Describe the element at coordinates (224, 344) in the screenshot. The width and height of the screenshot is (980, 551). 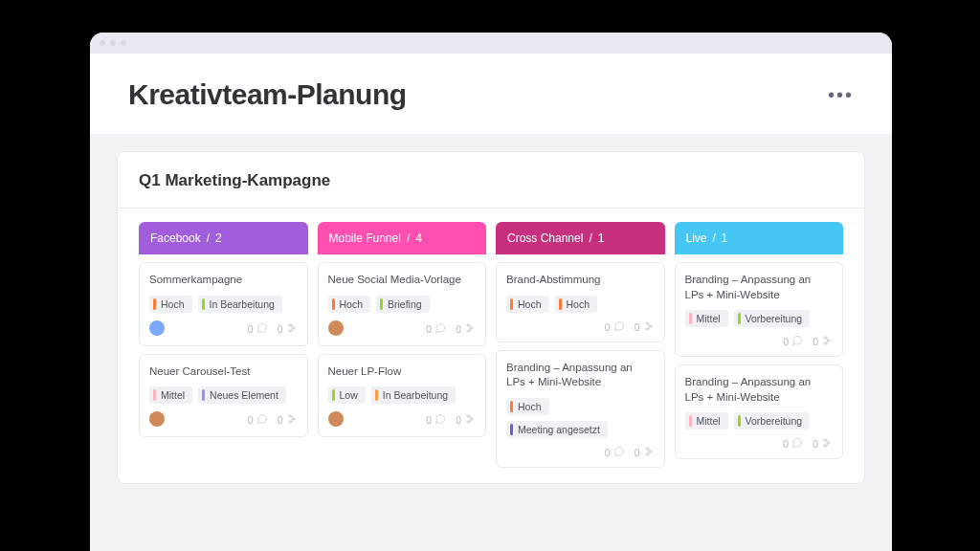
I see `kanban-column: Facebook / 2SommerkampagneHochIn Bearbei…` at that location.